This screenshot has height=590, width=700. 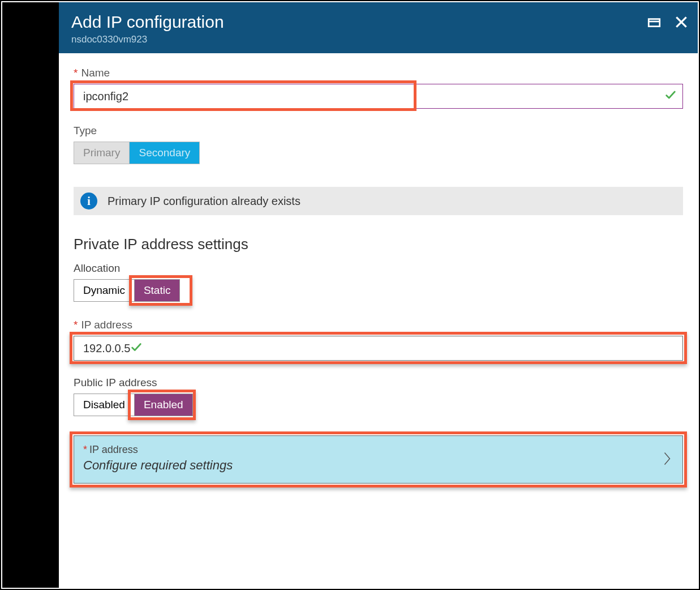 What do you see at coordinates (114, 450) in the screenshot?
I see `configure-label-text: IP address` at bounding box center [114, 450].